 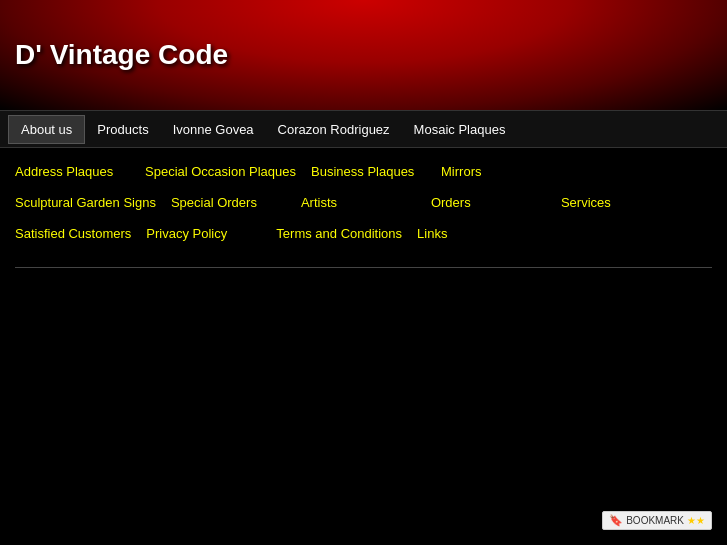 I want to click on subnav-sculptural: Sculptural Garden Signs, so click(x=93, y=202).